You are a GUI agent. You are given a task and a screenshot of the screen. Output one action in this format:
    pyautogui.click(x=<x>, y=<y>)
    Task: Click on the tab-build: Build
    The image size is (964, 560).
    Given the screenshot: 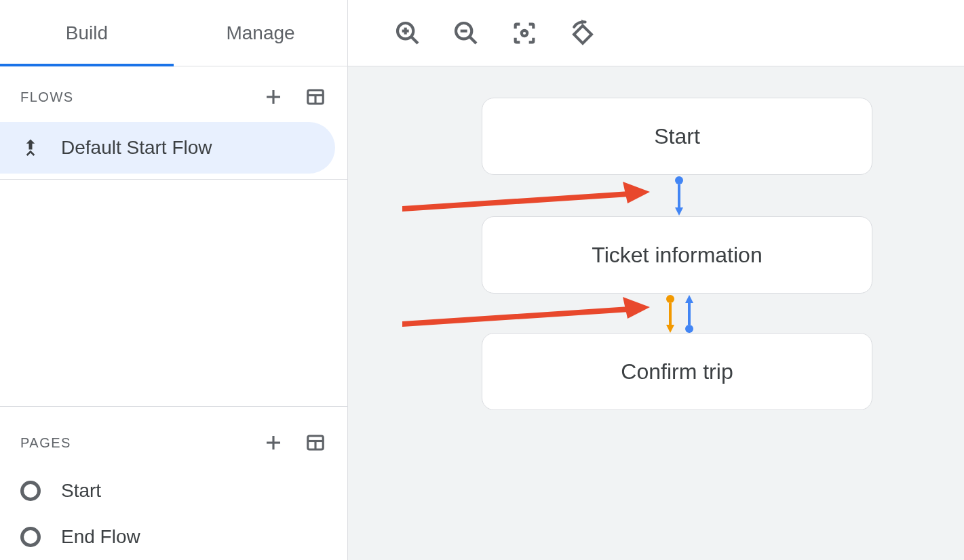 What is the action you would take?
    pyautogui.click(x=87, y=33)
    